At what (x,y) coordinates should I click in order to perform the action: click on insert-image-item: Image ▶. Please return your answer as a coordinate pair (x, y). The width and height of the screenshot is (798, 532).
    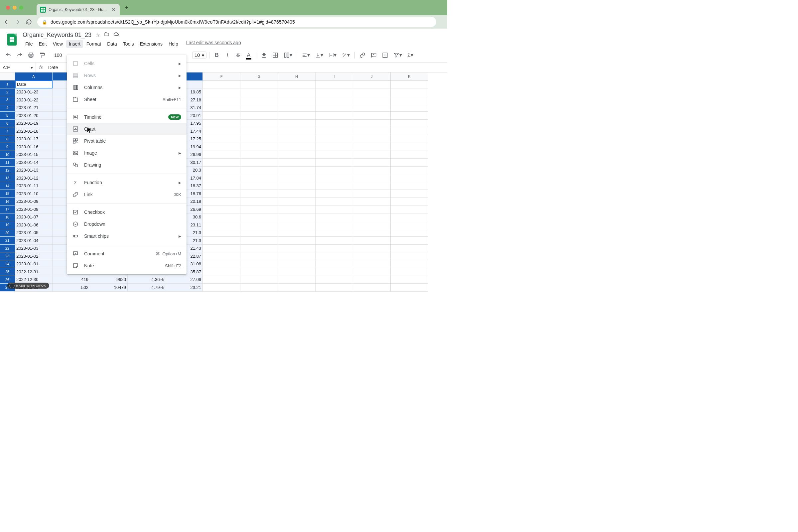
    Looking at the image, I should click on (127, 153).